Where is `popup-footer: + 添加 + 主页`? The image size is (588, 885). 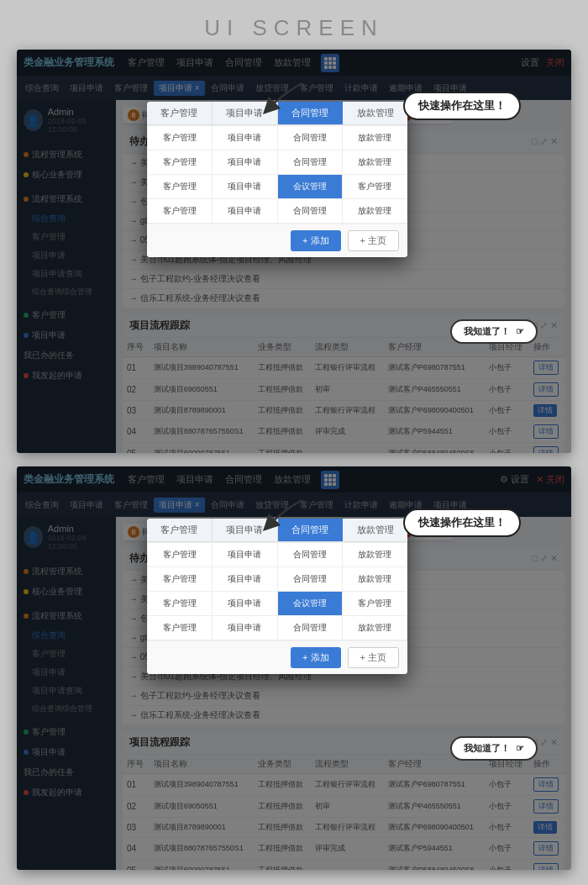
popup-footer: + 添加 + 主页 is located at coordinates (277, 240).